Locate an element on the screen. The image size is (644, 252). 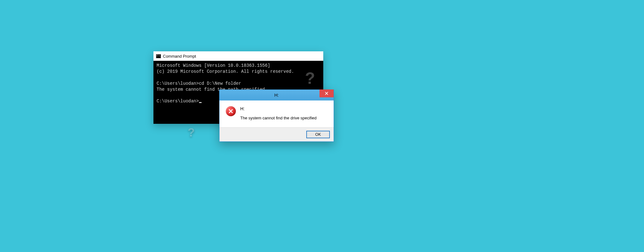
cmd-icon is located at coordinates (158, 56).